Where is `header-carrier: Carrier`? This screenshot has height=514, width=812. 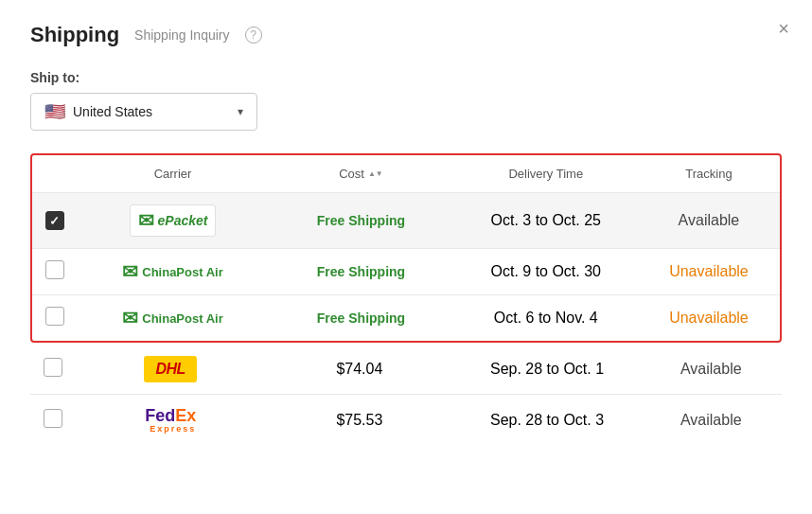 header-carrier: Carrier is located at coordinates (173, 174).